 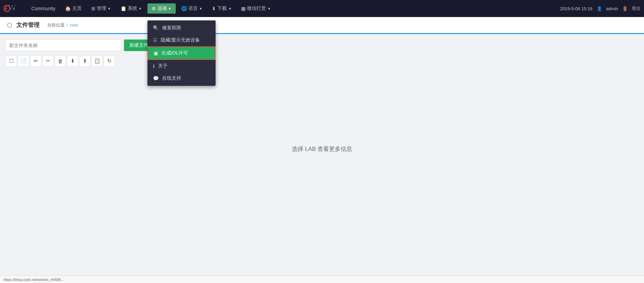 What do you see at coordinates (10, 25) in the screenshot?
I see `file-manager-icon: ⬡` at bounding box center [10, 25].